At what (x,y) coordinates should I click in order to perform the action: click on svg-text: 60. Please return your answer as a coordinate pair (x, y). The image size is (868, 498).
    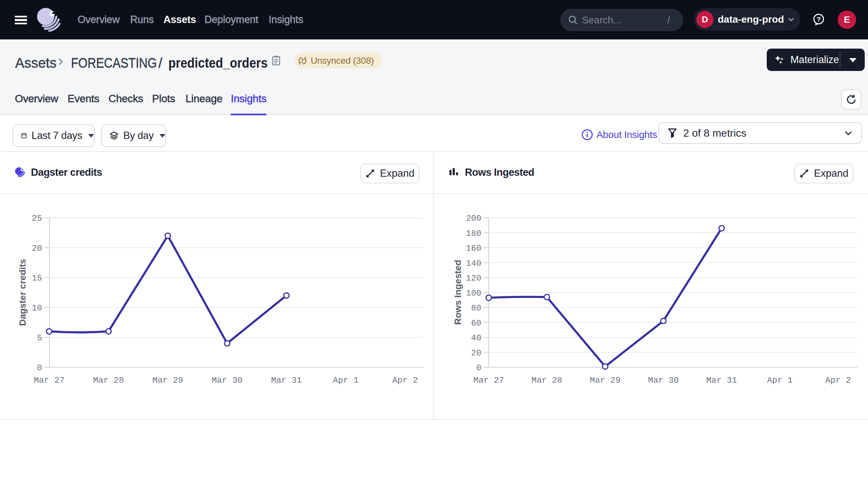
    Looking at the image, I should click on (476, 323).